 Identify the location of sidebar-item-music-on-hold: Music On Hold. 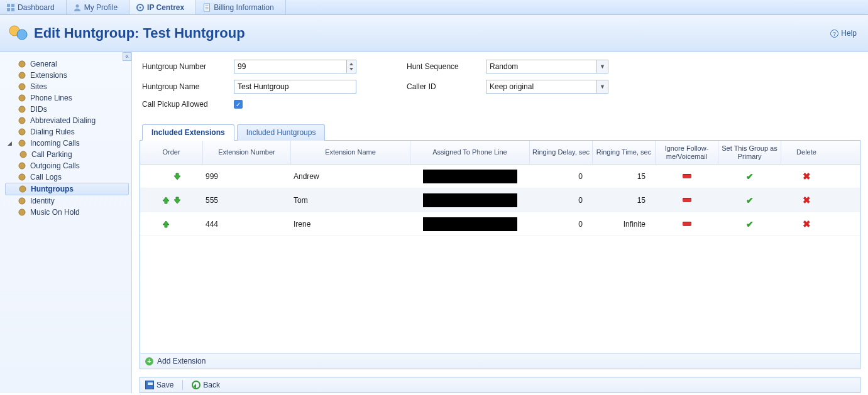
(67, 212).